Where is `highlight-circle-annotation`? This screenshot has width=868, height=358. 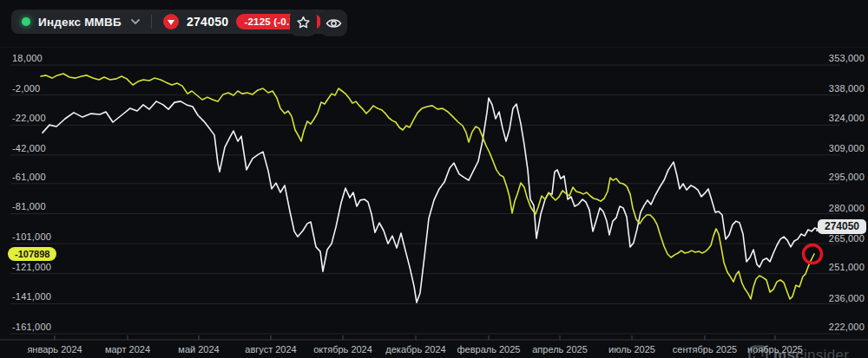
highlight-circle-annotation is located at coordinates (812, 255).